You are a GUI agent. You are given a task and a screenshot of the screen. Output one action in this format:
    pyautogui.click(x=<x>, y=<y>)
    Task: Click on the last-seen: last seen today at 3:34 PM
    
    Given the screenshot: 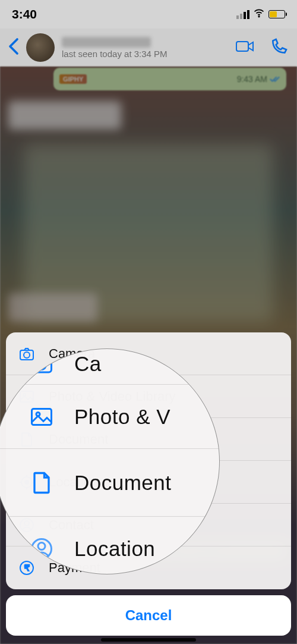 What is the action you would take?
    pyautogui.click(x=145, y=54)
    